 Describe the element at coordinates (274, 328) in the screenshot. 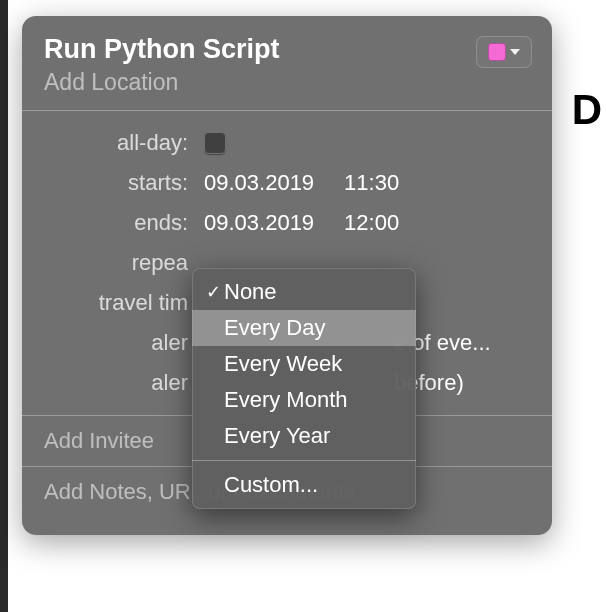

I see `menu-item-label: Every Day` at that location.